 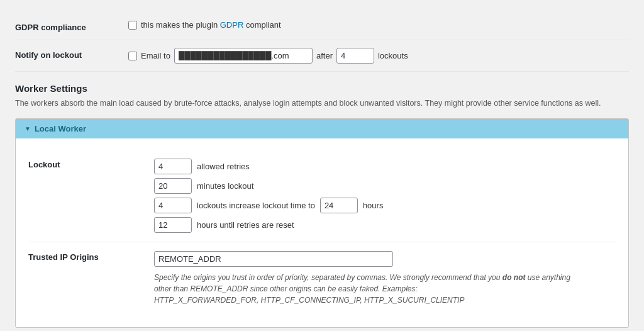 I want to click on hours-value-input, so click(x=339, y=205).